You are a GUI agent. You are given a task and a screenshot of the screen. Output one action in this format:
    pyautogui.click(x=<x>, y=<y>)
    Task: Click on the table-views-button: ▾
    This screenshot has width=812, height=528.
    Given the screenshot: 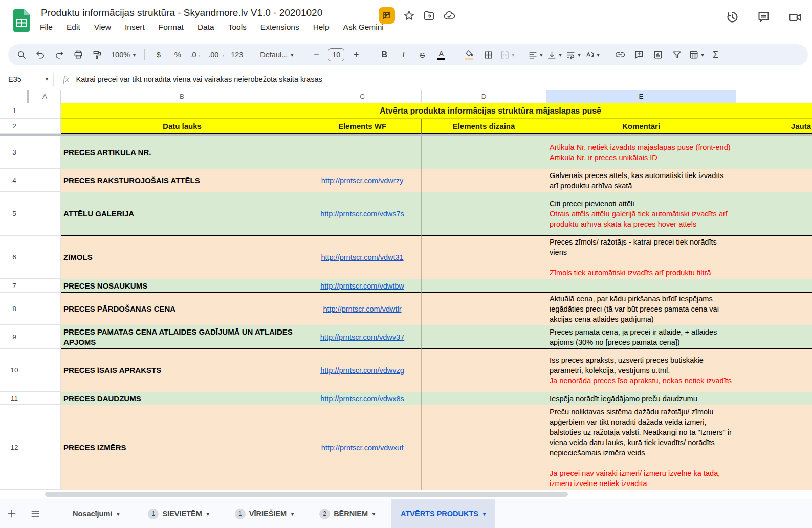 What is the action you would take?
    pyautogui.click(x=696, y=55)
    